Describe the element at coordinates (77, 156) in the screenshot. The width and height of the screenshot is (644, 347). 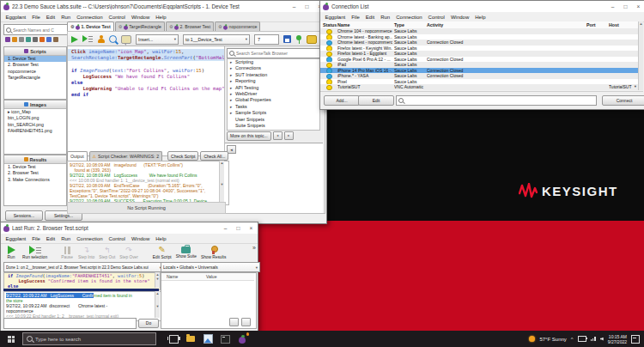
I see `tab-output: Output` at that location.